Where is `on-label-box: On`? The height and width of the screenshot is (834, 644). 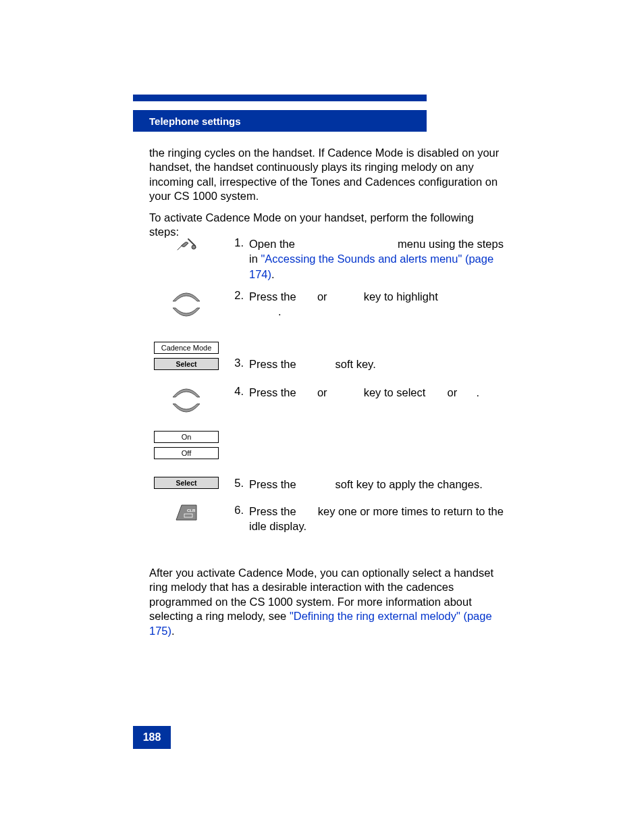 on-label-box: On is located at coordinates (186, 437).